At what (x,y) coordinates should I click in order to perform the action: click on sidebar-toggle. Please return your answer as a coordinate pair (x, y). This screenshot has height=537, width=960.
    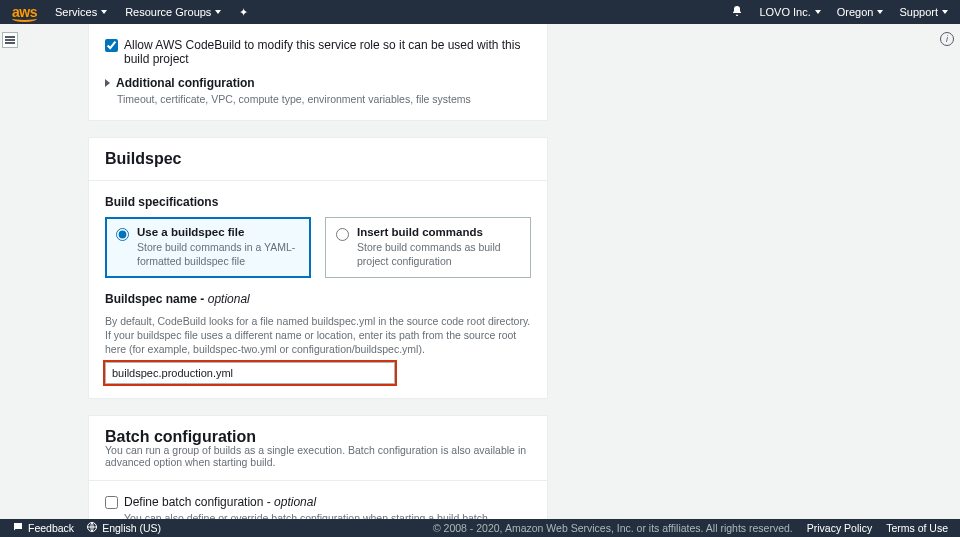
    Looking at the image, I should click on (10, 40).